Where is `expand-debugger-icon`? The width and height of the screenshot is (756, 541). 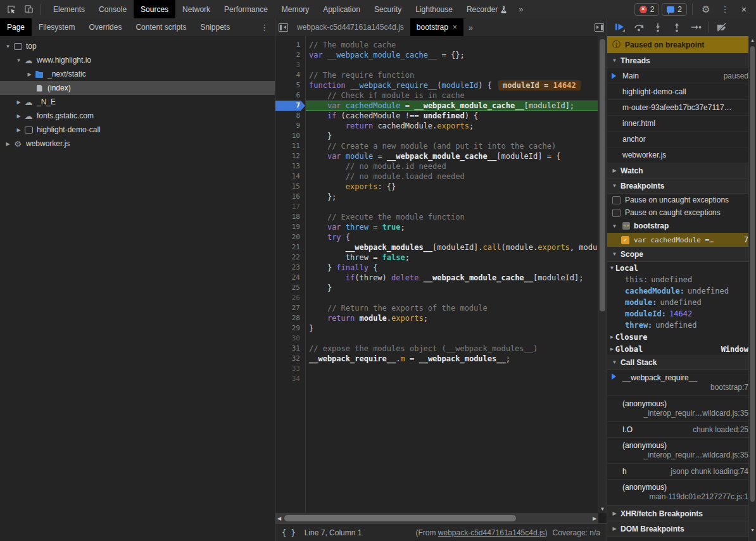 expand-debugger-icon is located at coordinates (599, 27).